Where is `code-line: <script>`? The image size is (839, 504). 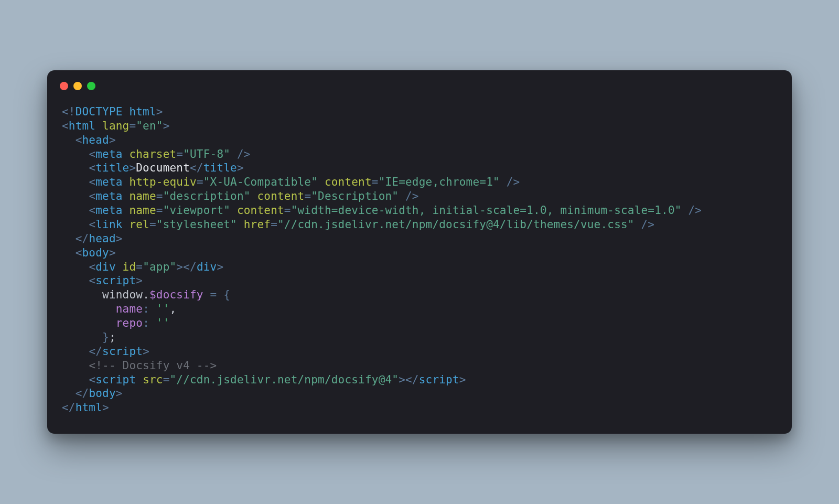 code-line: <script> is located at coordinates (420, 281).